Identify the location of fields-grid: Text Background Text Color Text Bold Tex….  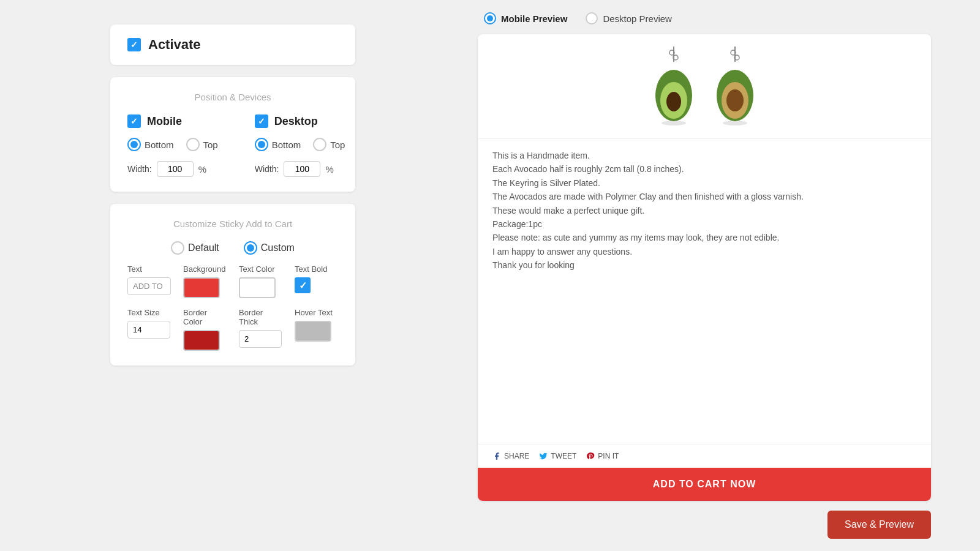
(233, 307).